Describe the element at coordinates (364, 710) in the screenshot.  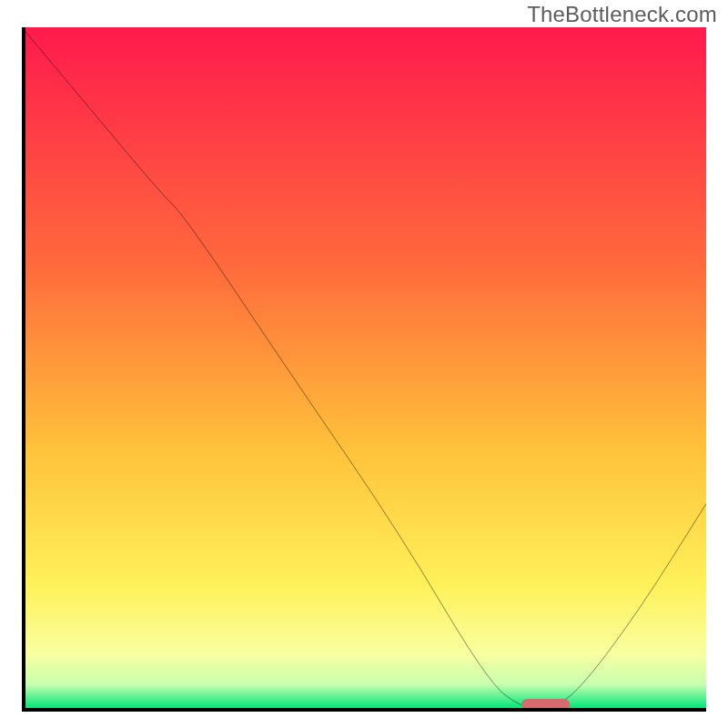
I see `x-axis` at that location.